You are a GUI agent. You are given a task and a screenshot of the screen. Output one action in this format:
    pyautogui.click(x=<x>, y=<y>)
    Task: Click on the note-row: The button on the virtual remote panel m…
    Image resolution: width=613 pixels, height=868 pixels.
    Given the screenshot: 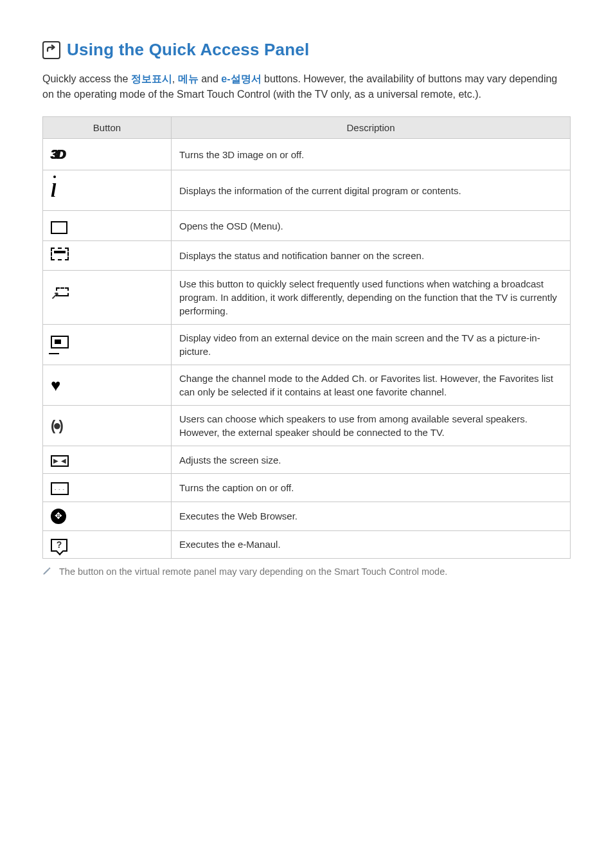 What is the action you would take?
    pyautogui.click(x=306, y=572)
    